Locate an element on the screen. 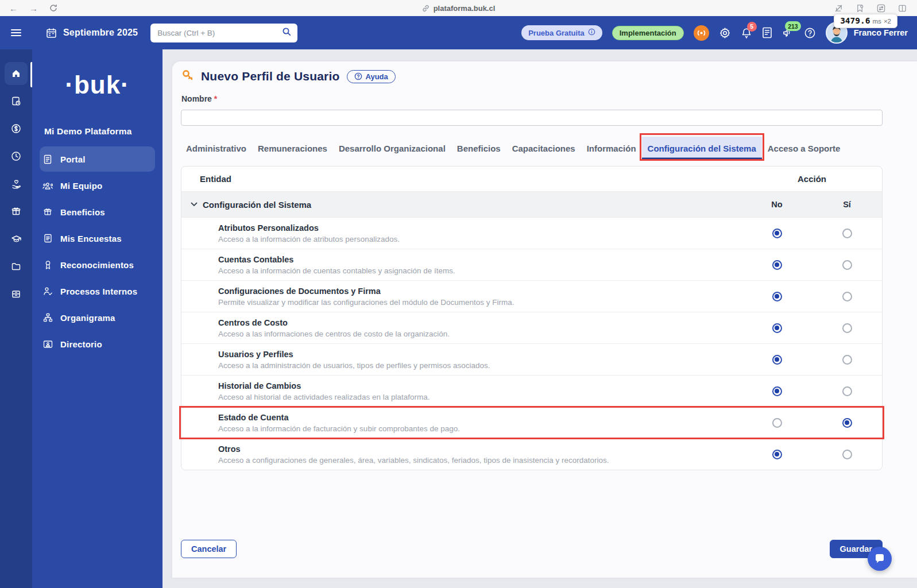 This screenshot has height=588, width=917. row-title: Usuarios y Perfiles is located at coordinates (354, 354).